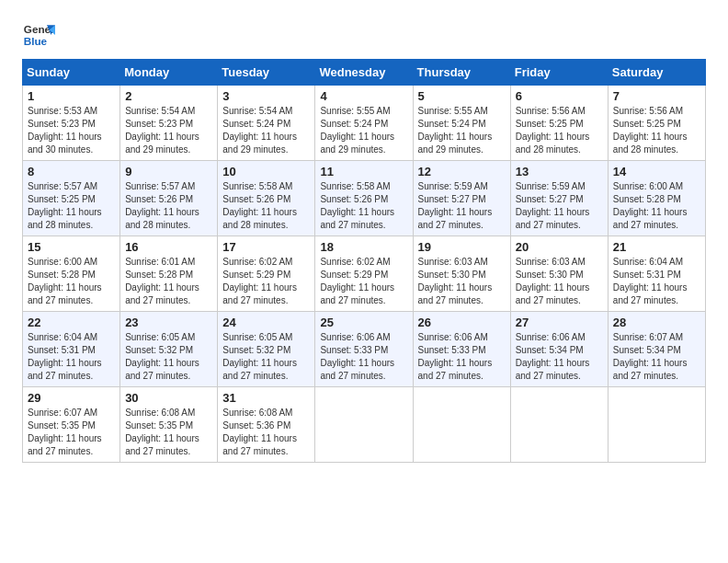 This screenshot has width=728, height=563. What do you see at coordinates (559, 322) in the screenshot?
I see `day-number: 27` at bounding box center [559, 322].